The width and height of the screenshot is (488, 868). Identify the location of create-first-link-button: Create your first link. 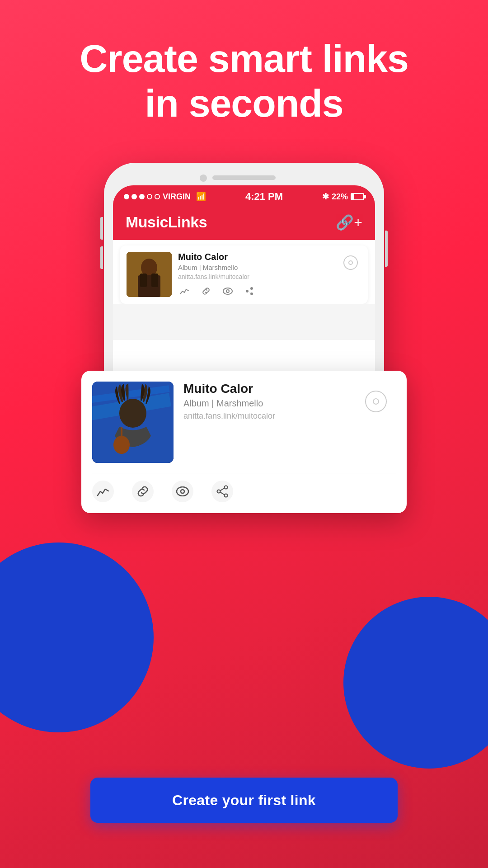
(244, 800).